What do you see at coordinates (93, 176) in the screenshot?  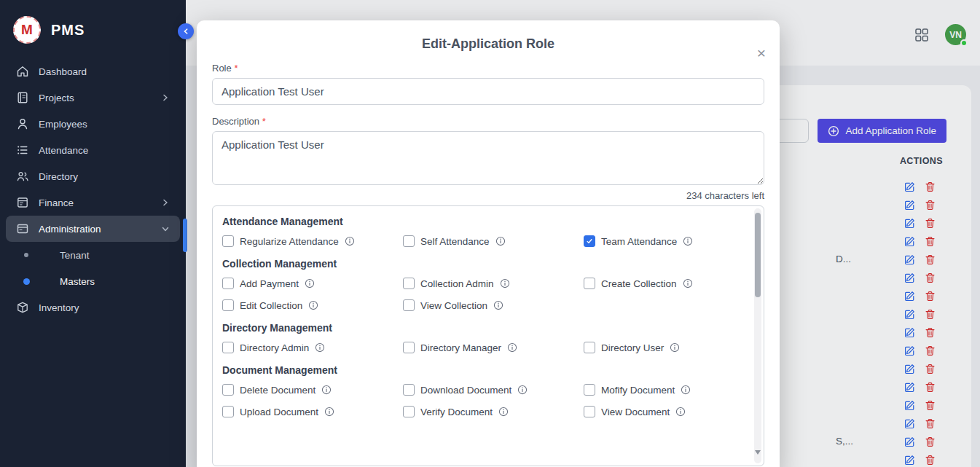 I see `sidebar-item-directory: Directory` at bounding box center [93, 176].